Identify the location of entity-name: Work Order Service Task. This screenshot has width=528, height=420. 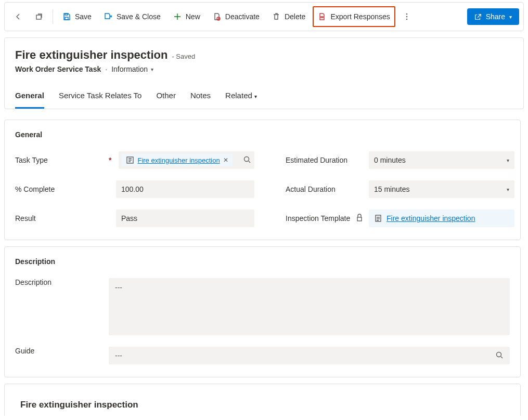
(58, 69).